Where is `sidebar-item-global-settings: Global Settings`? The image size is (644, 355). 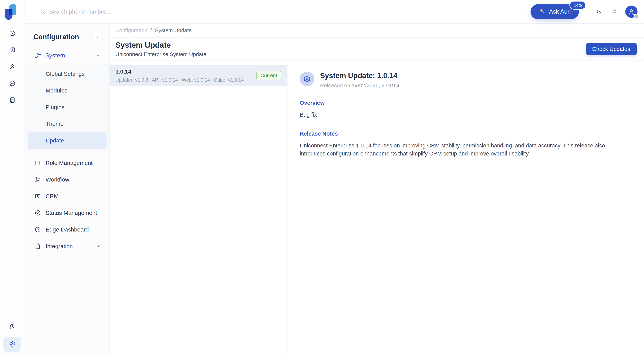
sidebar-item-global-settings: Global Settings is located at coordinates (67, 74).